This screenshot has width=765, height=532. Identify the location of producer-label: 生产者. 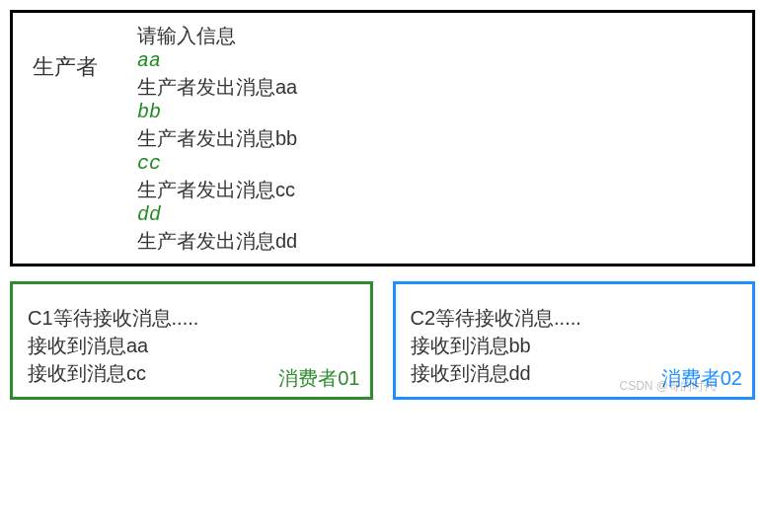
(65, 67).